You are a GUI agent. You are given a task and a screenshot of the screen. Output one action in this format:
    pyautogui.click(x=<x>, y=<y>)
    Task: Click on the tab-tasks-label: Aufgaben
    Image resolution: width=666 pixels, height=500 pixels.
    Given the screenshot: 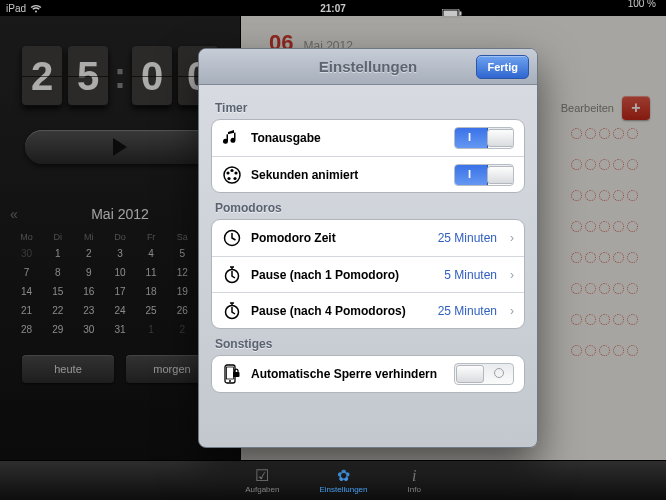 What is the action you would take?
    pyautogui.click(x=262, y=490)
    